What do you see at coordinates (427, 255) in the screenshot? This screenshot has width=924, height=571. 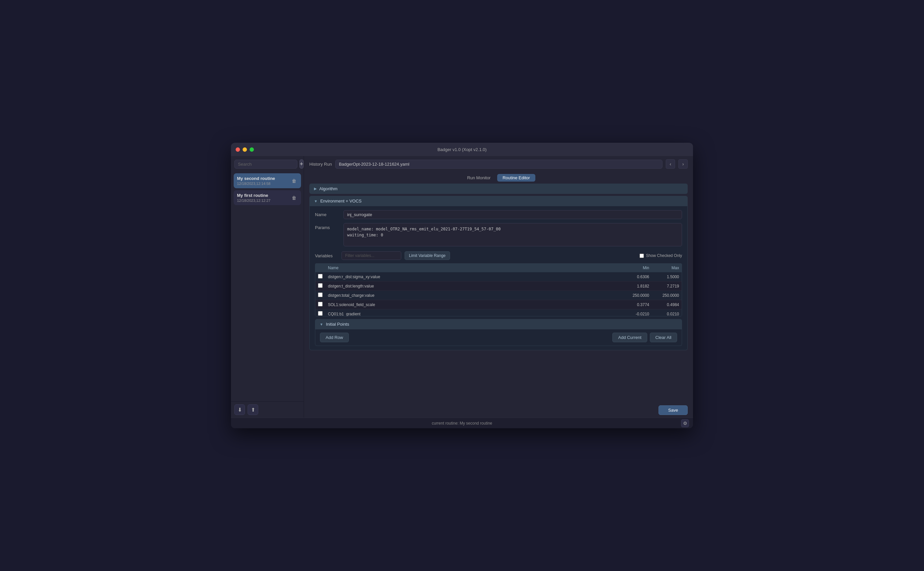 I see `limit-variable-range-button: Limit Variable Range` at bounding box center [427, 255].